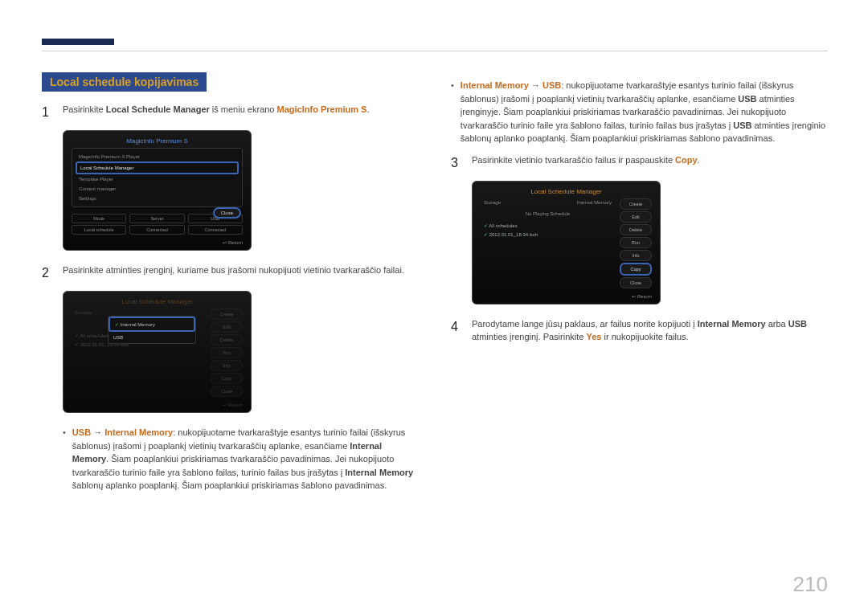  I want to click on t: Local Schedule Manager, so click(158, 109).